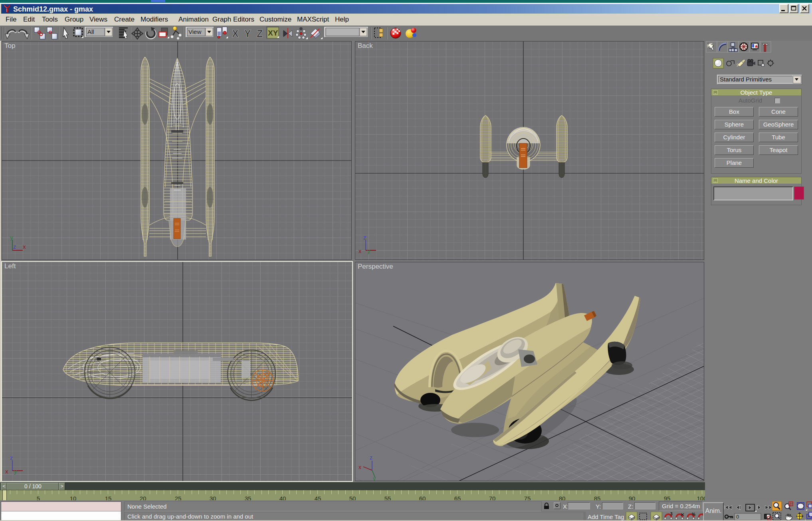 This screenshot has width=812, height=521. I want to click on svg-text: All, so click(91, 32).